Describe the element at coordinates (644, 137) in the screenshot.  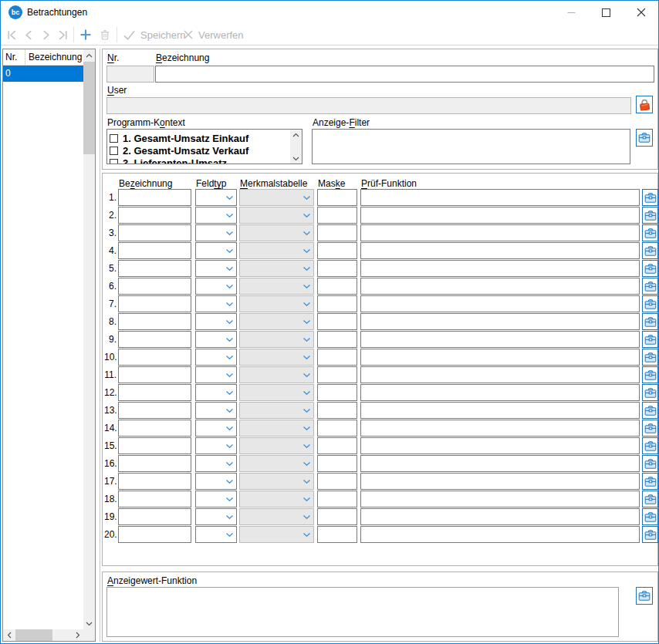
I see `anzeige-filter-funktion-button` at that location.